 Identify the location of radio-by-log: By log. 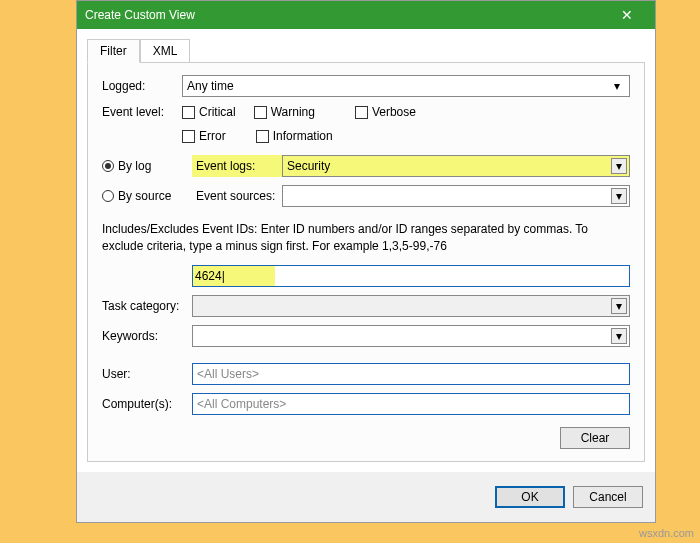
(147, 166).